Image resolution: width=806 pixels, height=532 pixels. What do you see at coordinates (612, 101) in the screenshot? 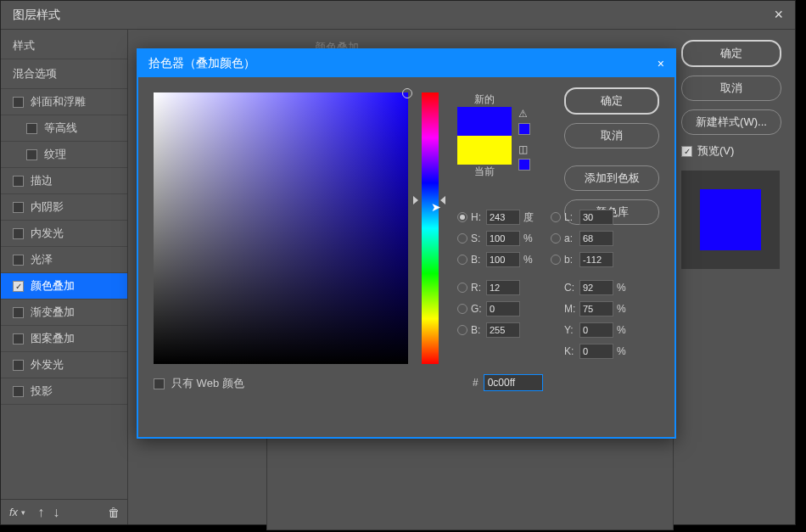
I see `picker-ok-button: 确定` at bounding box center [612, 101].